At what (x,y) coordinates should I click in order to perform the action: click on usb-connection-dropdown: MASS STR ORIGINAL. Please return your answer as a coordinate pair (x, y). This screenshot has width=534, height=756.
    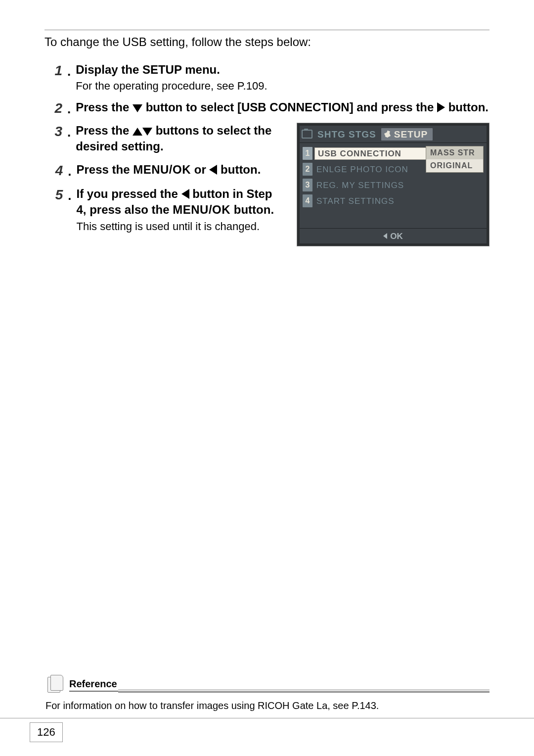
    Looking at the image, I should click on (455, 159).